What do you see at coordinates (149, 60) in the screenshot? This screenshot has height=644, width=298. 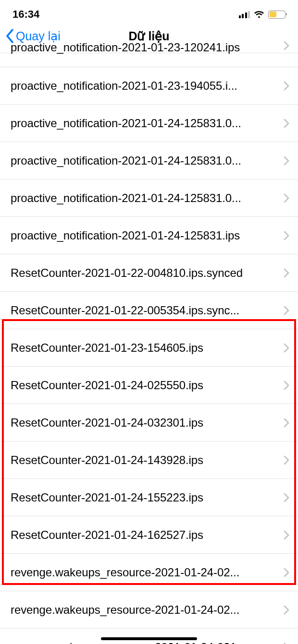 I see `list-item: proactive_notification-2021-01-23-120241…` at bounding box center [149, 60].